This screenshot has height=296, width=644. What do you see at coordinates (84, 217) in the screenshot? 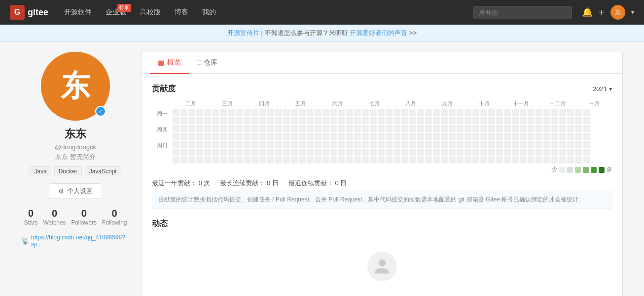
I see `stat-followers: 0 Followers` at bounding box center [84, 217].